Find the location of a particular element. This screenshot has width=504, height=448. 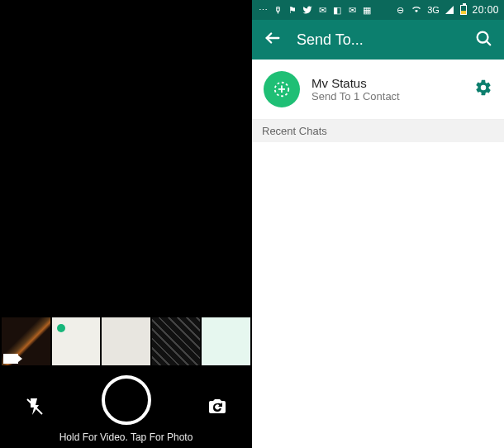

shutter-button is located at coordinates (126, 400).